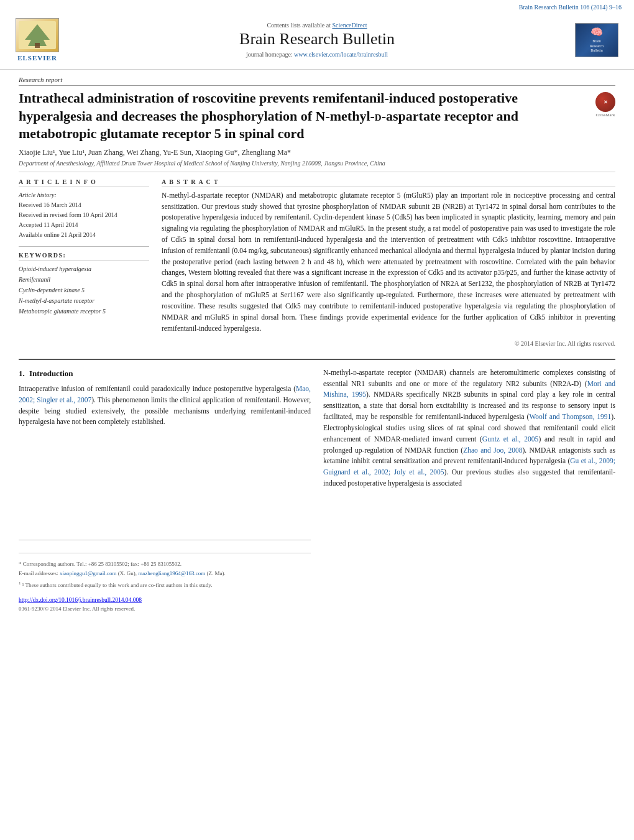 The width and height of the screenshot is (634, 840). I want to click on email1-link: xiaopinggu1@gmail.com, so click(88, 573).